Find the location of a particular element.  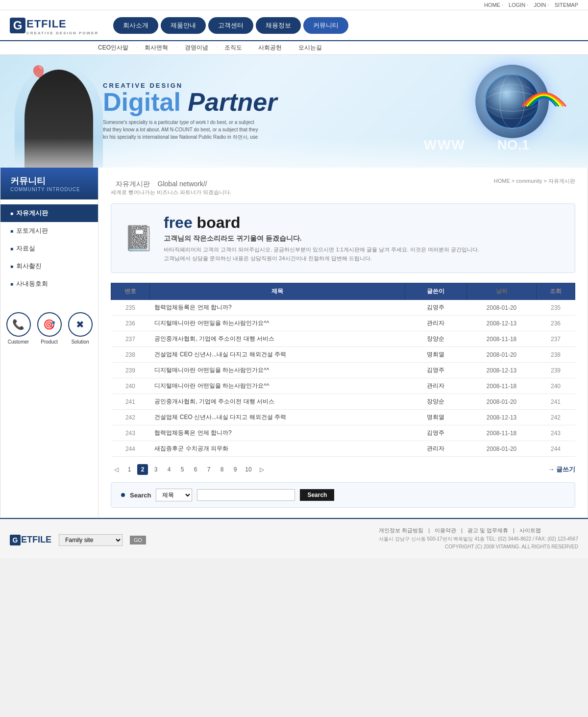

search-button: Search is located at coordinates (317, 495).